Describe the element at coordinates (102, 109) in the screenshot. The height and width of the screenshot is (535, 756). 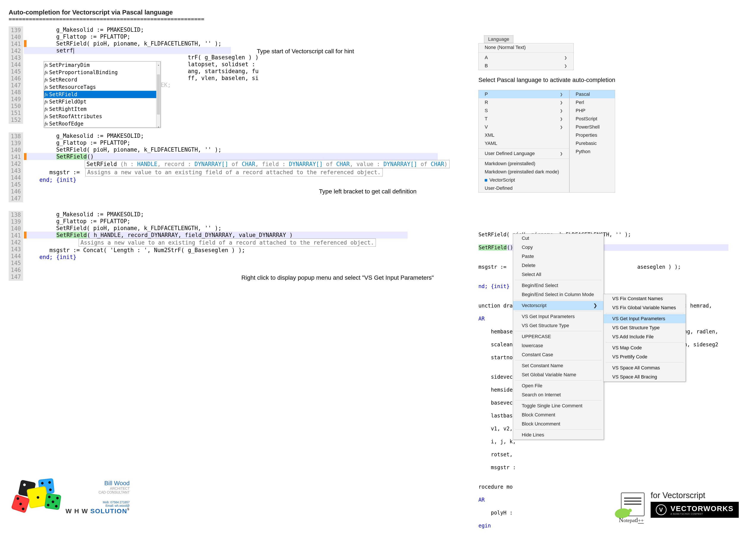
I see `ac-item: fxSetRightItem` at that location.